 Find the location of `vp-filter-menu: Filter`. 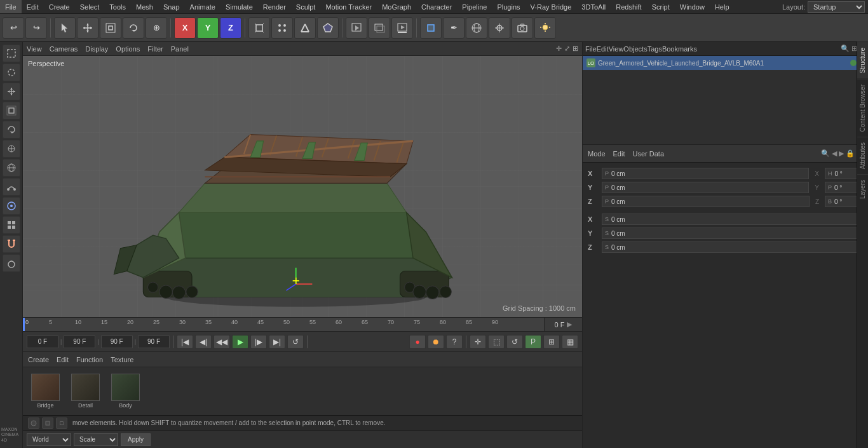

vp-filter-menu: Filter is located at coordinates (155, 49).